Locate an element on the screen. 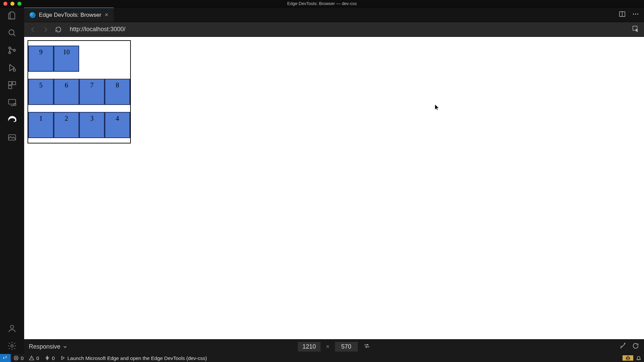 The image size is (644, 362). refresh-device-icon is located at coordinates (636, 347).